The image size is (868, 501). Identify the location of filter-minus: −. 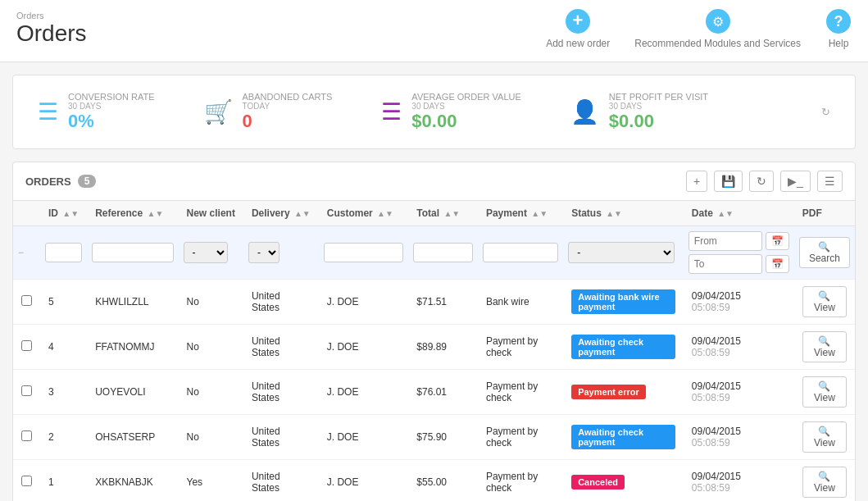
(26, 253).